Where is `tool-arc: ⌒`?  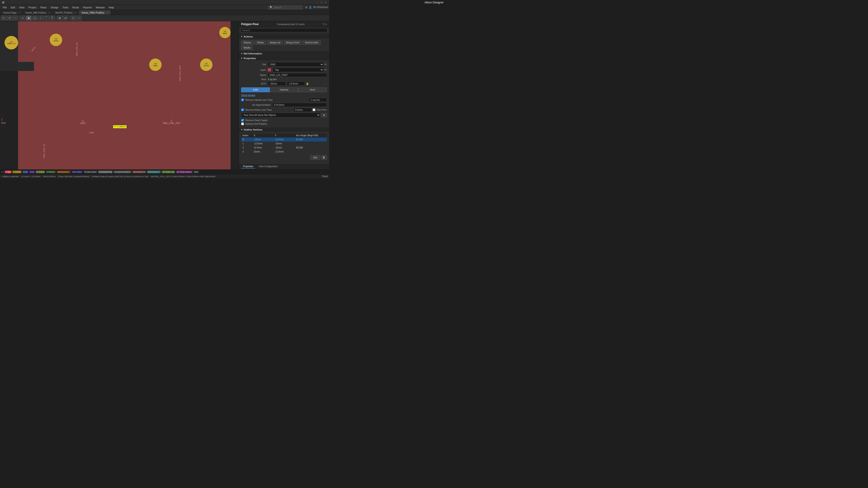 tool-arc: ⌒ is located at coordinates (46, 18).